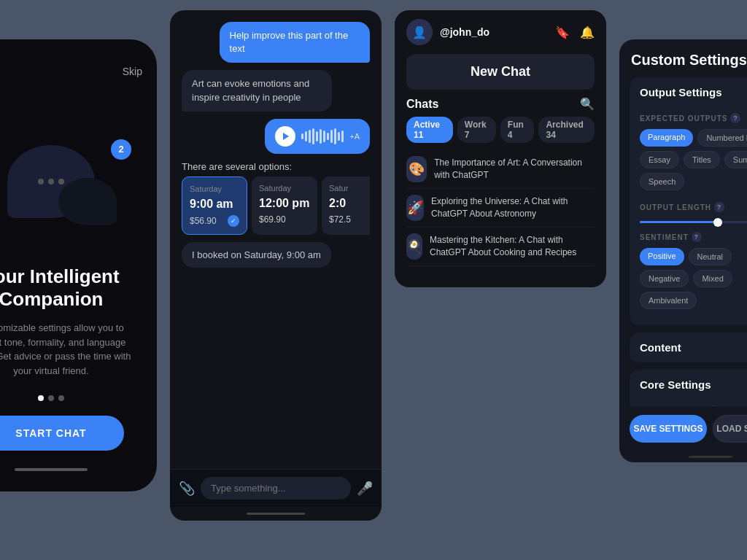  I want to click on chats-section-header: Chats 🔍, so click(500, 104).